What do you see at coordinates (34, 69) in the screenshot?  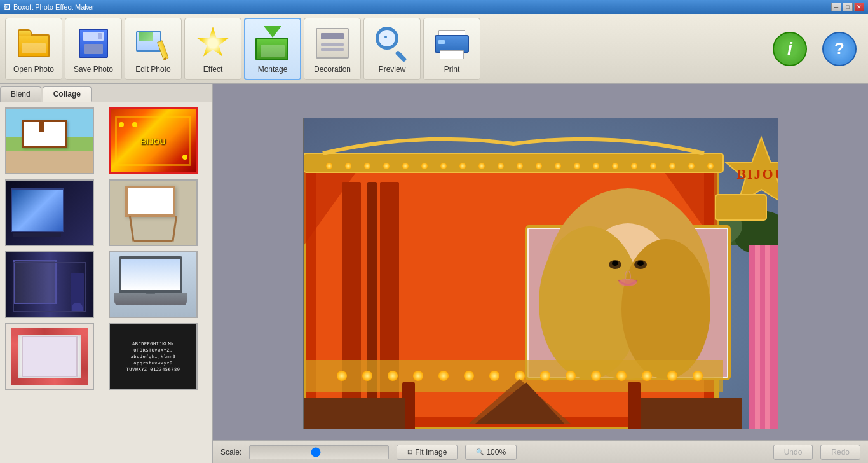 I see `open-photo-label: Open Photo` at bounding box center [34, 69].